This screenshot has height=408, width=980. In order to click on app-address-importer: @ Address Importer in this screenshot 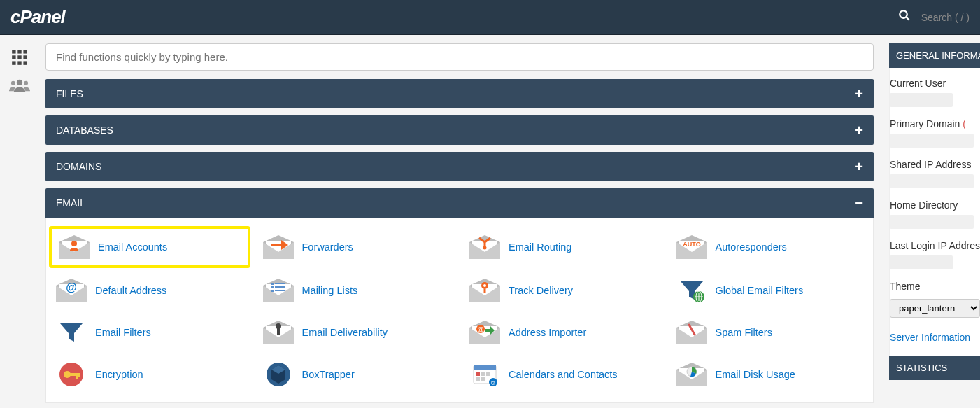, I will do `click(563, 332)`.